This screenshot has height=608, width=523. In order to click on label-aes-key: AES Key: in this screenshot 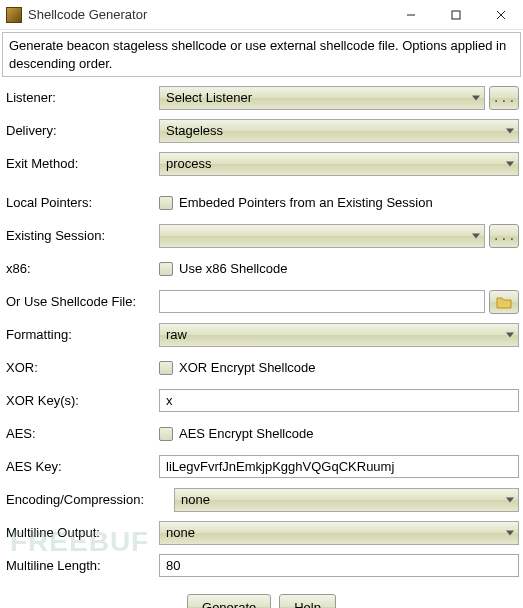, I will do `click(82, 466)`.